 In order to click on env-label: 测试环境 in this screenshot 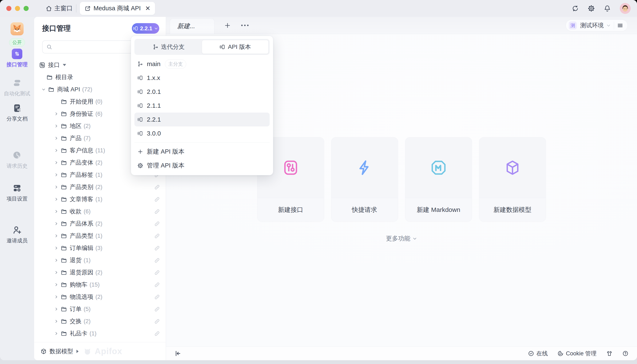, I will do `click(592, 26)`.